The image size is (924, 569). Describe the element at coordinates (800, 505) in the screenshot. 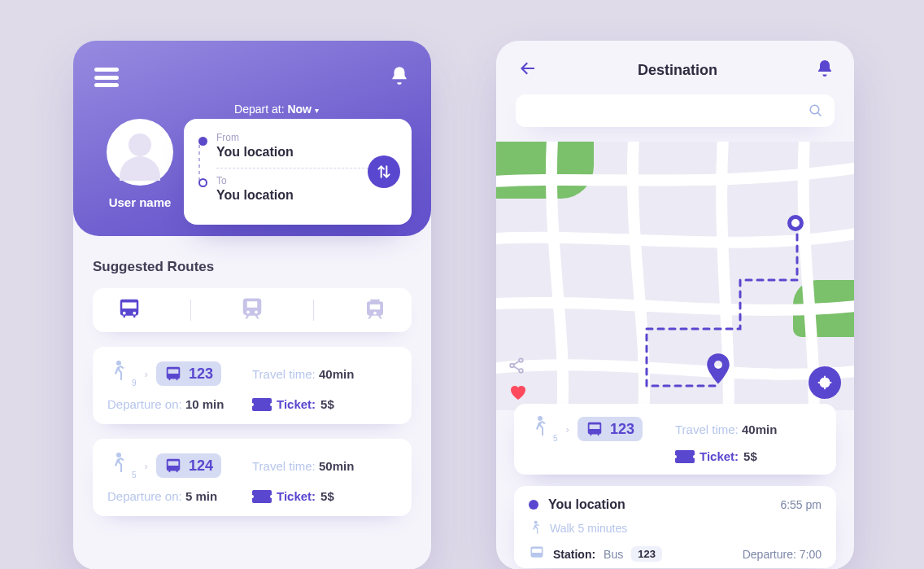

I see `location-time: 6:55 pm` at that location.